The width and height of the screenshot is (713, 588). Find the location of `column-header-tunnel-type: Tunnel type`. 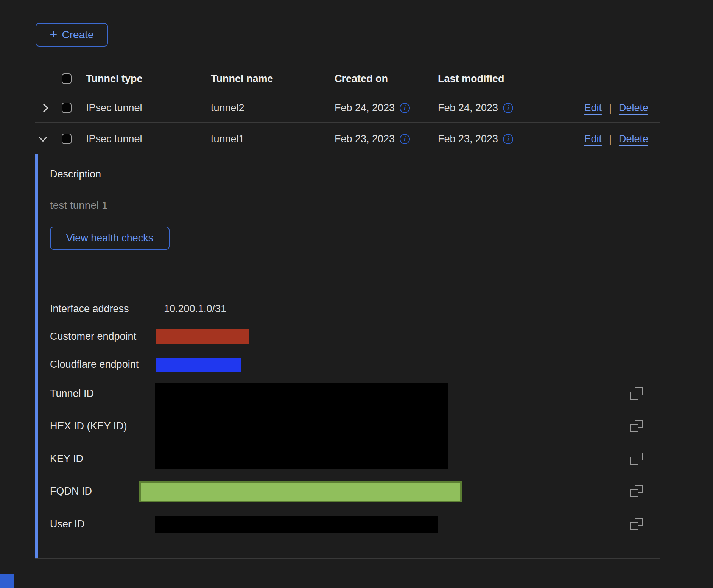

column-header-tunnel-type: Tunnel type is located at coordinates (114, 79).